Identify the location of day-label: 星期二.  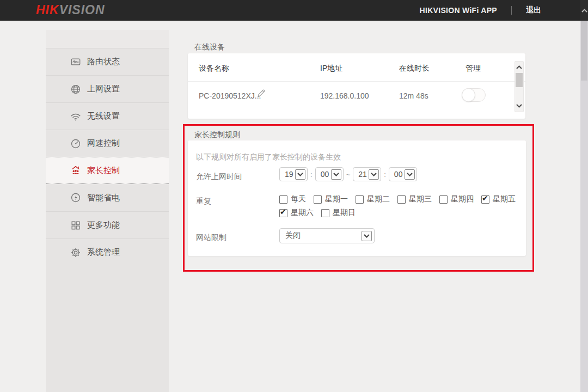
(378, 199).